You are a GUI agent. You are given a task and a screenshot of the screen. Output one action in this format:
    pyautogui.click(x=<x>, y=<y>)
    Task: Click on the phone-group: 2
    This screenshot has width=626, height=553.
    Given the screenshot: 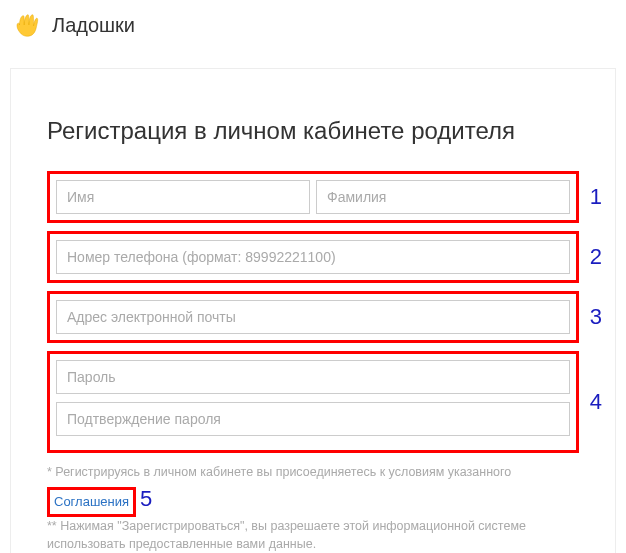 What is the action you would take?
    pyautogui.click(x=313, y=257)
    